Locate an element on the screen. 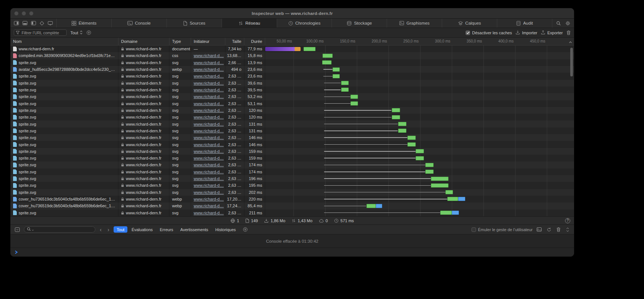 The image size is (644, 299). clear-network-trash-icon is located at coordinates (568, 33).